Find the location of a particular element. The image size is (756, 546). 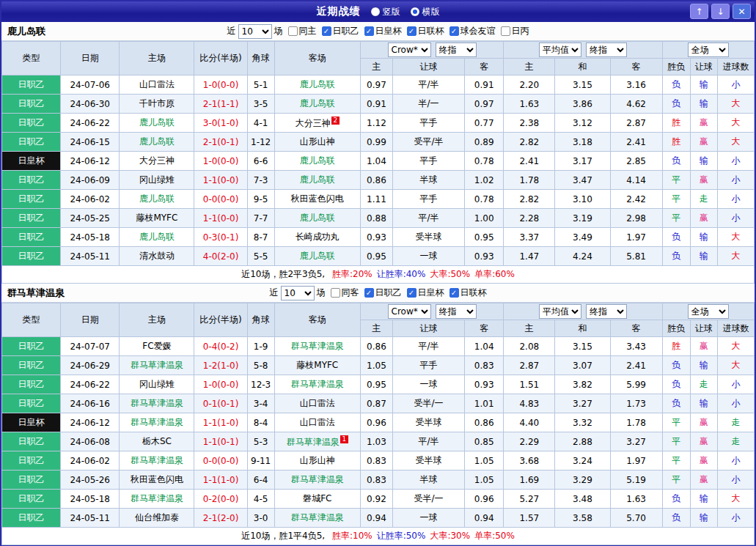

match-row: 日皇杯24-06-12大分三神1-0(0-0)6-6鹿儿岛联1.04平手0.78… is located at coordinates (378, 161).